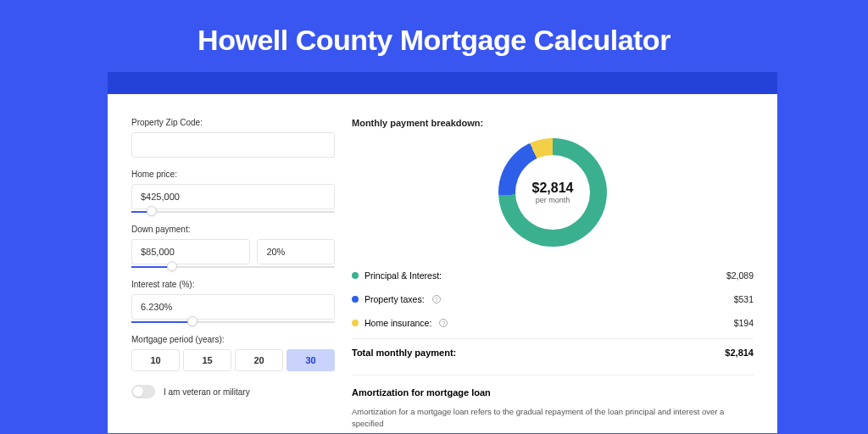 This screenshot has width=868, height=434. I want to click on home-price-input, so click(233, 197).